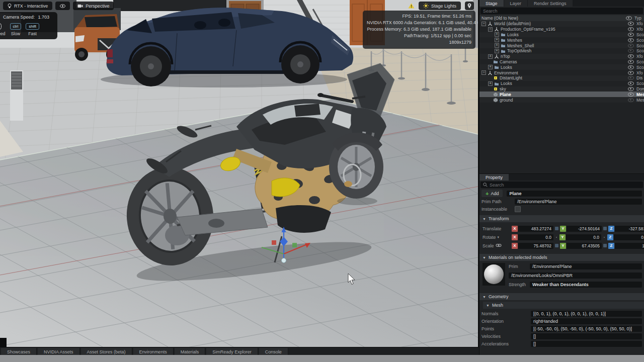 The height and width of the screenshot is (362, 644). I want to click on bottom-tab-console: Console, so click(274, 352).